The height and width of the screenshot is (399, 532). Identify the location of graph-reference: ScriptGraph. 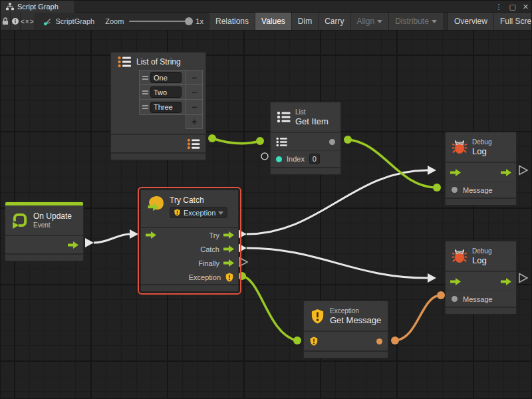
(68, 21).